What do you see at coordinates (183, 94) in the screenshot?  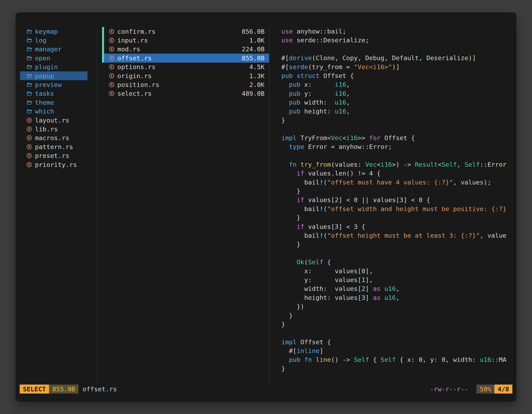 I see `file-row-select-rs: Rselect.rs489.0B` at bounding box center [183, 94].